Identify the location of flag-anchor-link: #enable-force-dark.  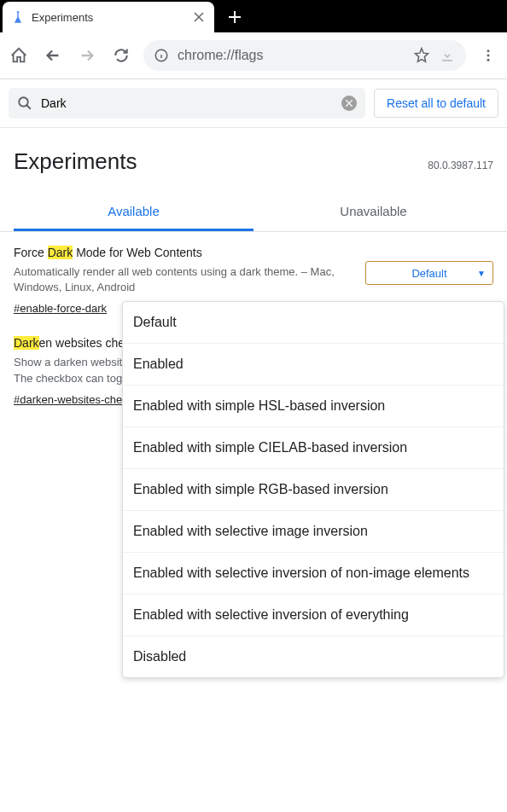
(60, 309).